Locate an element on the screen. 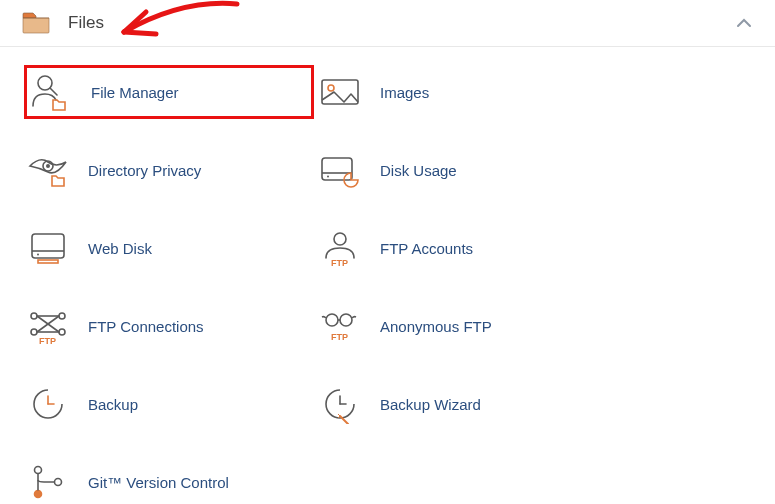 The image size is (775, 504). web-disk-item: Web Disk is located at coordinates (169, 248).